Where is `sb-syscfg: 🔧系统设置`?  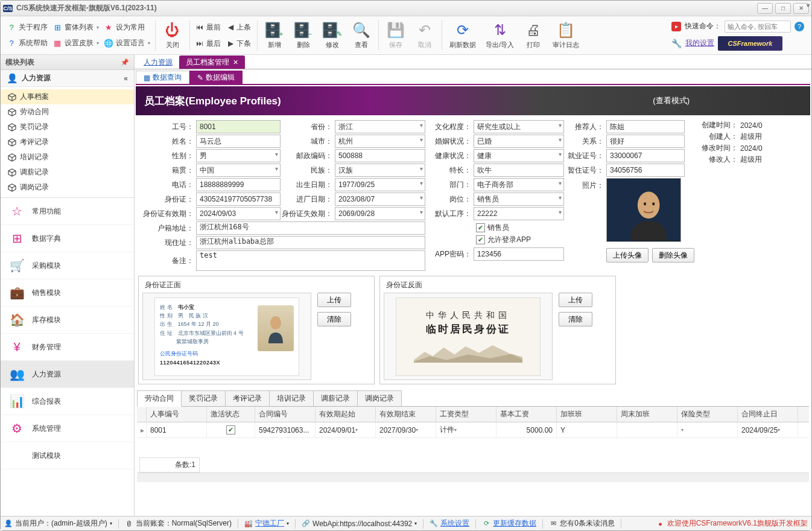 sb-syscfg: 🔧系统设置 is located at coordinates (449, 524).